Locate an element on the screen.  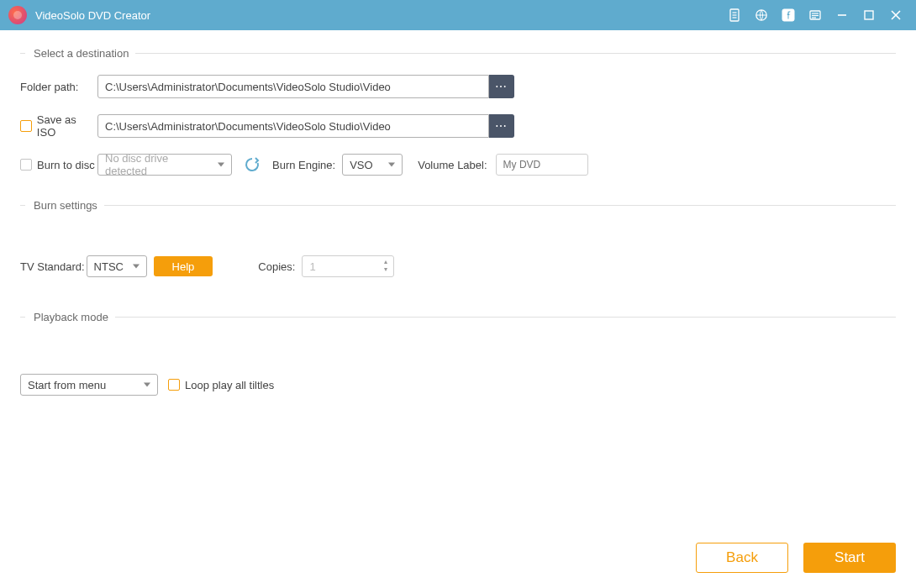
footer: Back Start is located at coordinates (796, 558).